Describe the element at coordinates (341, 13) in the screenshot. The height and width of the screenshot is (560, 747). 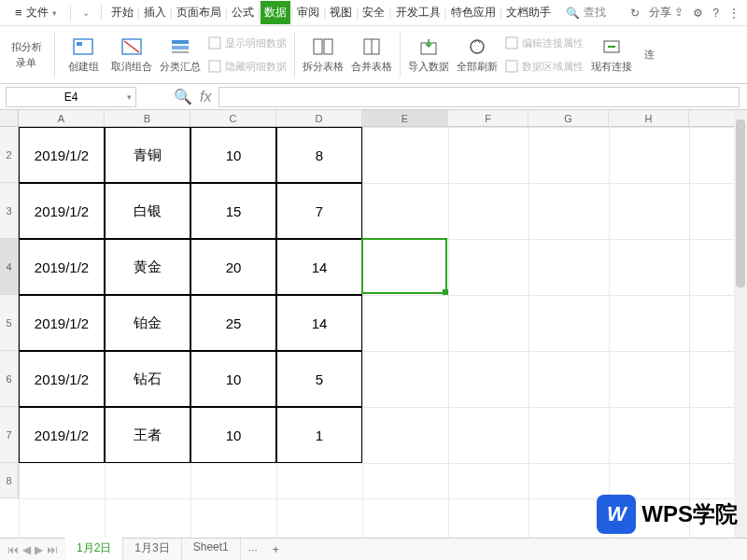
I see `ribbon-tab-6: 视图` at that location.